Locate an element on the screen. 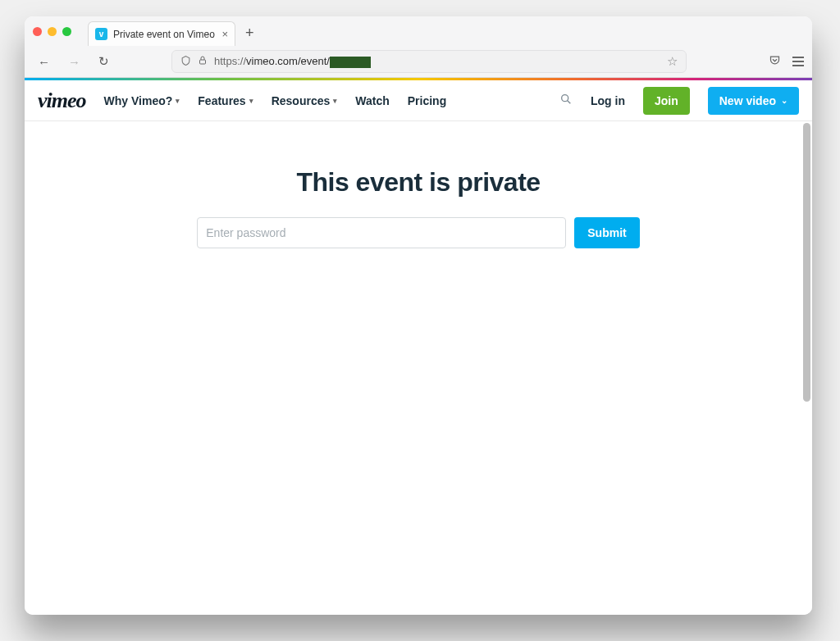  pocket-icon is located at coordinates (774, 61).